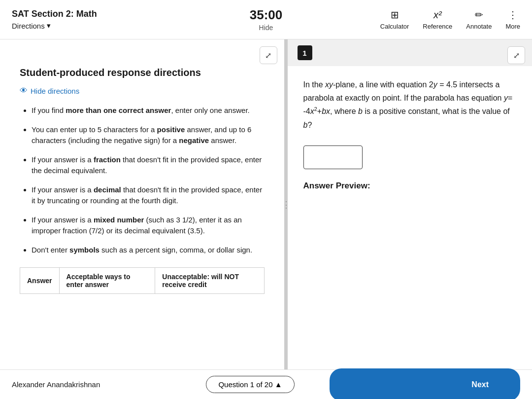 This screenshot has width=532, height=399. I want to click on directions-button: Directions, so click(32, 26).